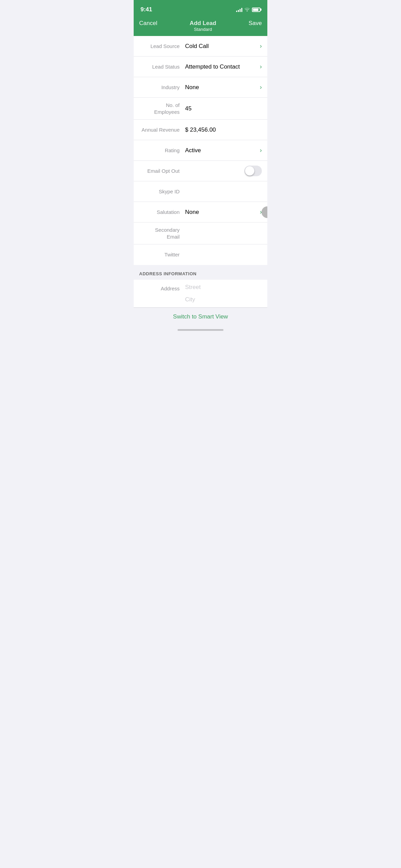  I want to click on address-section-header: ADDRESS INFORMATION, so click(200, 272).